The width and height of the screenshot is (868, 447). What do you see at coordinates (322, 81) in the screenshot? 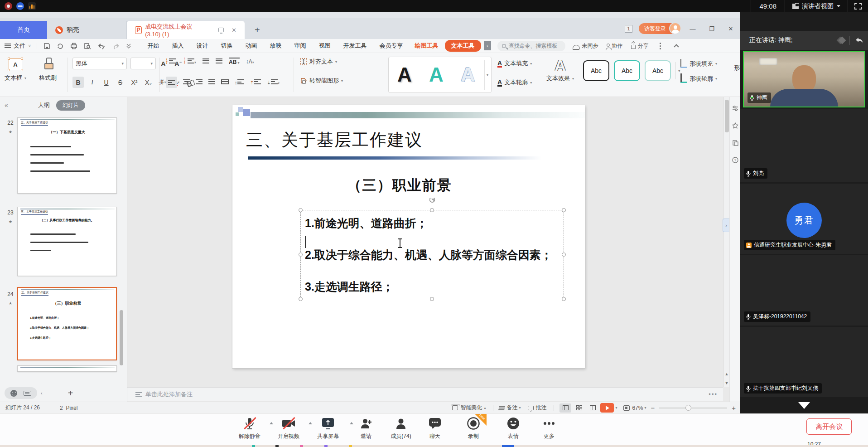
I see `convert-smartart-button: 转智能图形▾` at bounding box center [322, 81].